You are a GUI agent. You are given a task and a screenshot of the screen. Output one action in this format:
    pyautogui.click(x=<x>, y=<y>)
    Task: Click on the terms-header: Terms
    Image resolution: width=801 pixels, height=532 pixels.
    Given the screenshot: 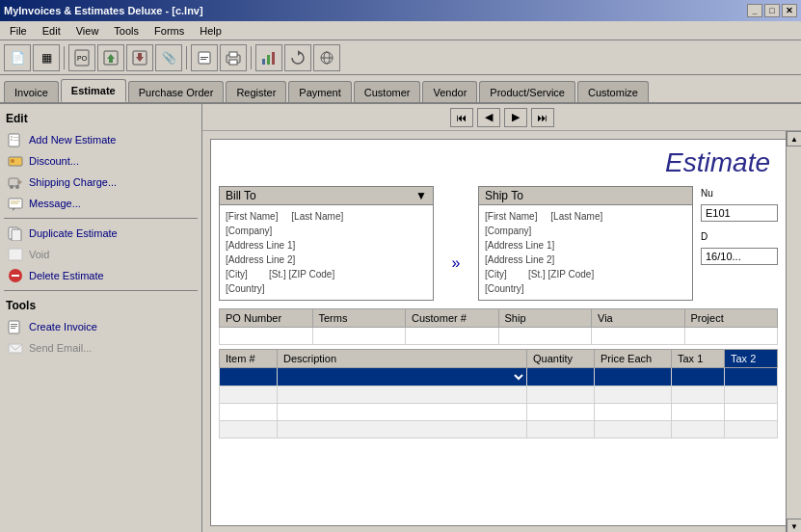 What is the action you would take?
    pyautogui.click(x=359, y=318)
    